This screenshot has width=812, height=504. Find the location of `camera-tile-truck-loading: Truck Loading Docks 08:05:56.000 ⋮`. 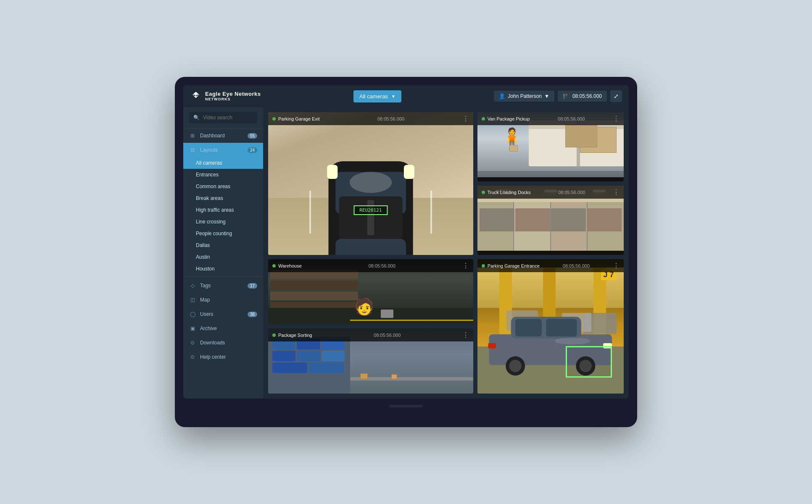

camera-tile-truck-loading: Truck Loading Docks 08:05:56.000 ⋮ is located at coordinates (551, 220).